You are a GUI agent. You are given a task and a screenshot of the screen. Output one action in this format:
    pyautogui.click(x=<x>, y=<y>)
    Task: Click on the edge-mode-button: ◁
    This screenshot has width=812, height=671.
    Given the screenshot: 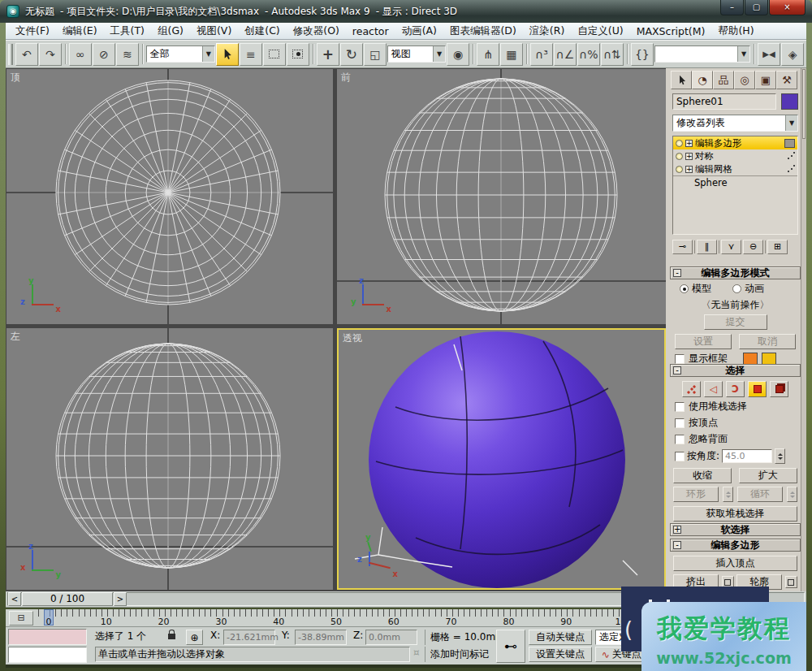 What is the action you would take?
    pyautogui.click(x=713, y=389)
    